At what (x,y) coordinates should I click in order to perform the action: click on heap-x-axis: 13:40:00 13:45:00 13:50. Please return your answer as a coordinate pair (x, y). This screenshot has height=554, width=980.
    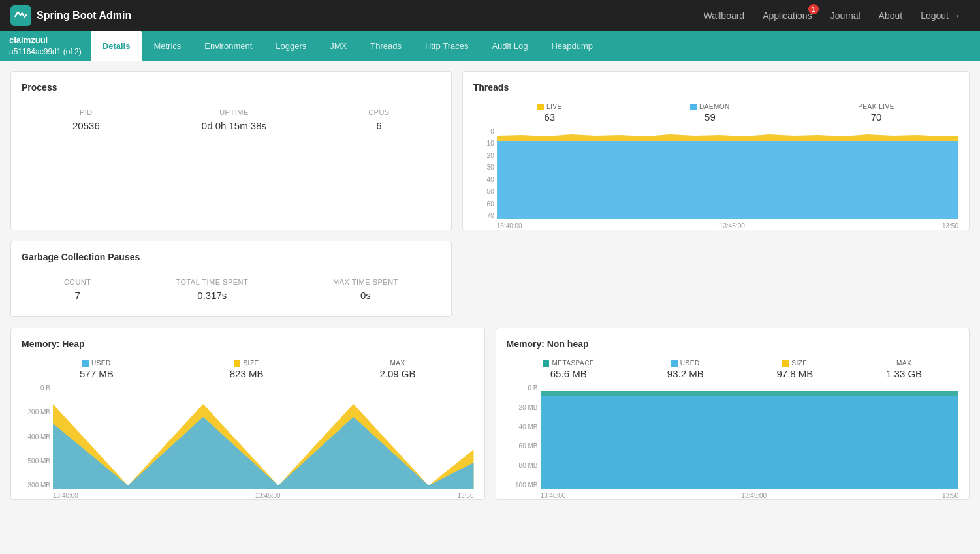
    Looking at the image, I should click on (264, 496).